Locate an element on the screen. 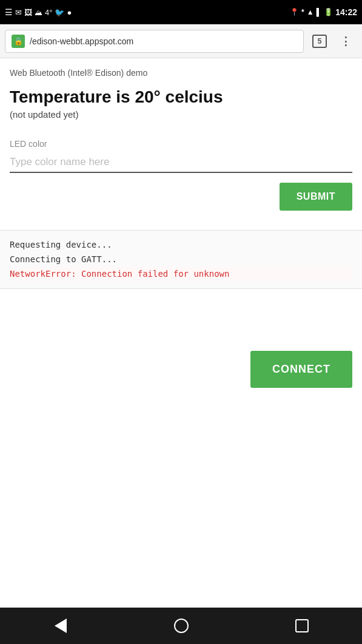 This screenshot has width=362, height=644. status-bar-right: 📍 * ▲ ▌ 🔋 14:22 is located at coordinates (324, 12).